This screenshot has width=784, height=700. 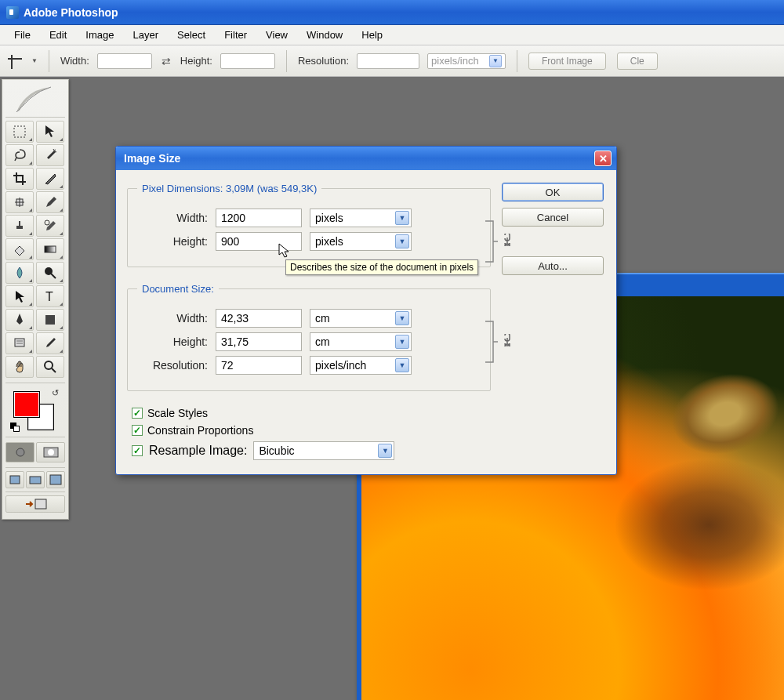 What do you see at coordinates (553, 217) in the screenshot?
I see `cancel-button: Cancel` at bounding box center [553, 217].